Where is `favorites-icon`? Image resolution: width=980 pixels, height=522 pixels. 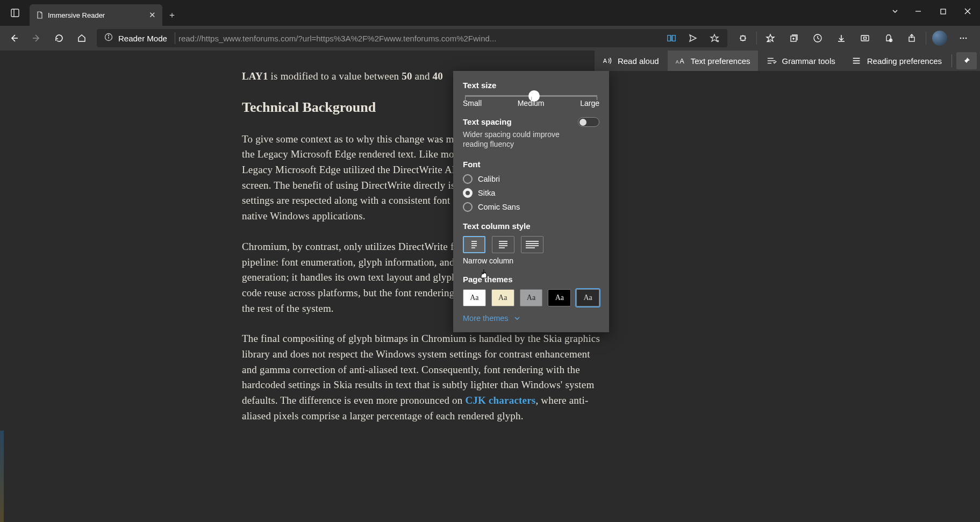 favorites-icon is located at coordinates (770, 38).